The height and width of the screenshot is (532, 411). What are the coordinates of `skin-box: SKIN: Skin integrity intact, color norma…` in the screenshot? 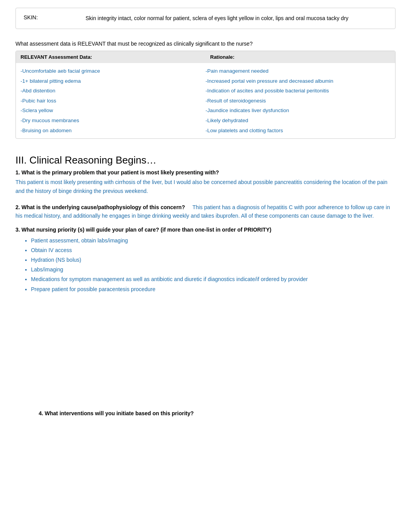 It's located at (206, 19).